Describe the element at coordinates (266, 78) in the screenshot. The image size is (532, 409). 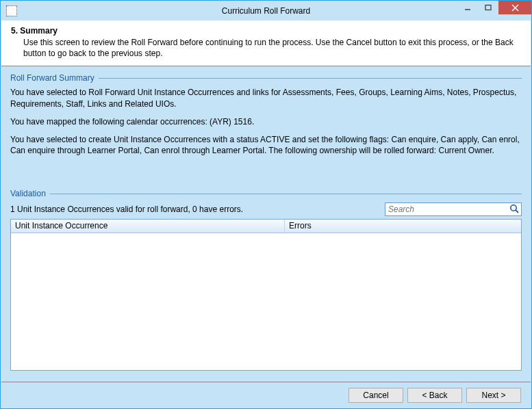
I see `summary-group-header: Roll Forward Summary` at that location.